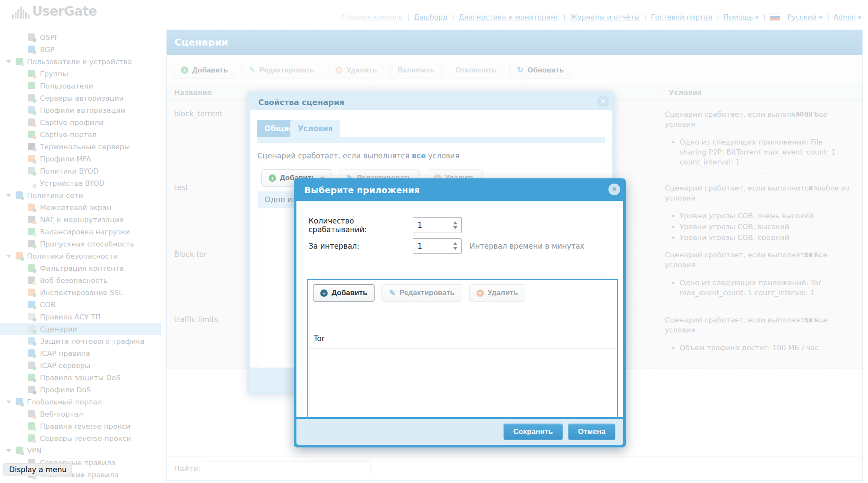 This screenshot has height=483, width=868. Describe the element at coordinates (385, 225) in the screenshot. I see `trigger-count-row: Количество срабатываний: 1` at that location.